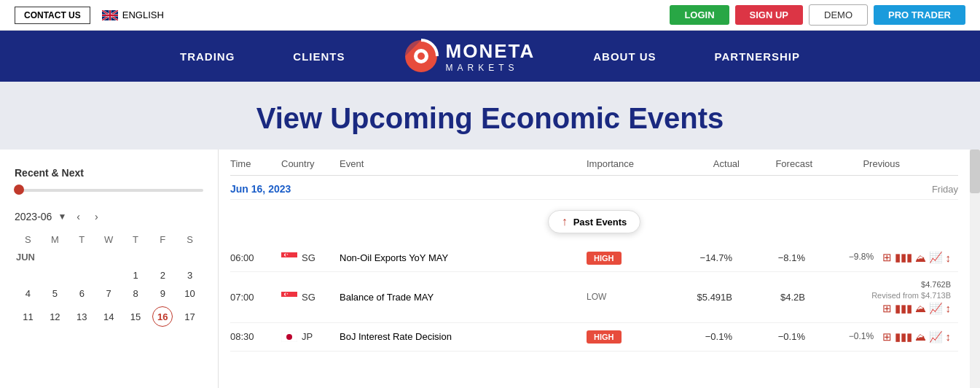 The height and width of the screenshot is (388, 980). I want to click on logo: MONETA MARKETS, so click(469, 56).